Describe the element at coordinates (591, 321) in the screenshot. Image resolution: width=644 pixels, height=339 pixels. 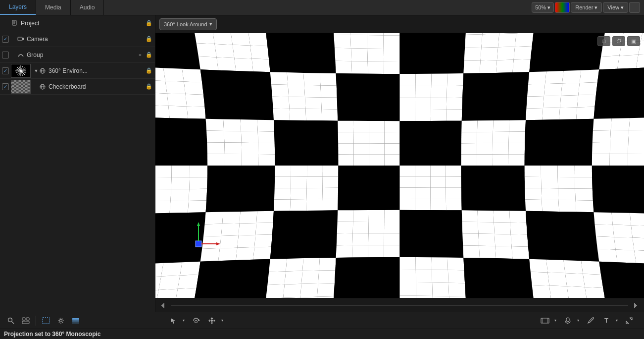
I see `pencil-button` at that location.